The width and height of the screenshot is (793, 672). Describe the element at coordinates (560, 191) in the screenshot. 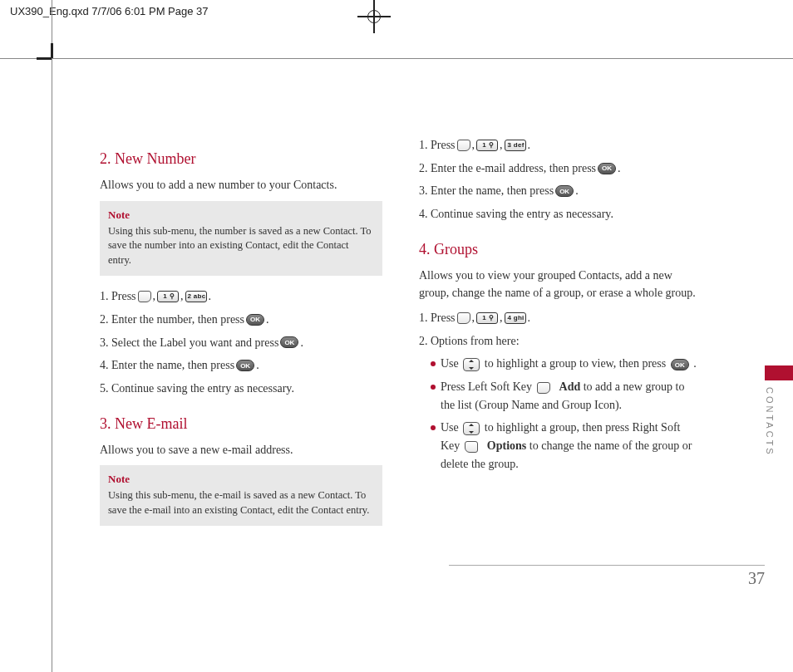

I see `step: 3. Enter the name, then press OK .` at that location.